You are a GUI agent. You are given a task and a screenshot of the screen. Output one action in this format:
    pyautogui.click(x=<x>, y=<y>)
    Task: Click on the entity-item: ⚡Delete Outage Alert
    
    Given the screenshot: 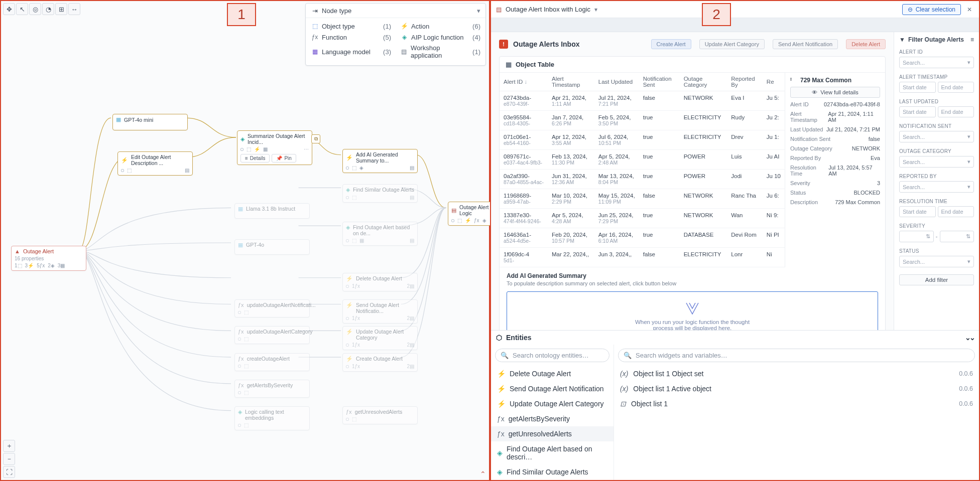 What is the action you would take?
    pyautogui.click(x=552, y=374)
    